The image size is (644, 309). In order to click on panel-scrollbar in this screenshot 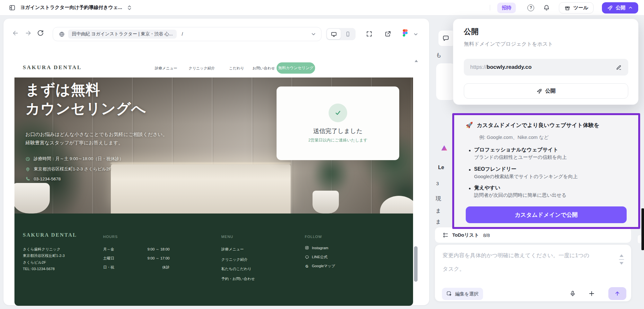, I will do `click(640, 239)`.